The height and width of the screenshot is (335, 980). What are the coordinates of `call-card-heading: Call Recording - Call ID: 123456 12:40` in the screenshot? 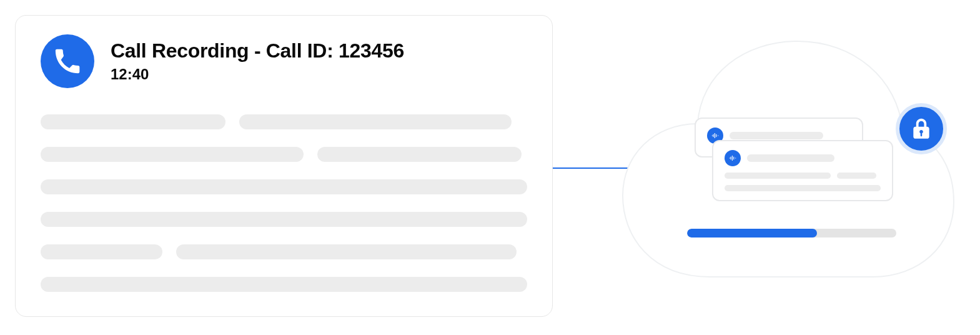 It's located at (257, 61).